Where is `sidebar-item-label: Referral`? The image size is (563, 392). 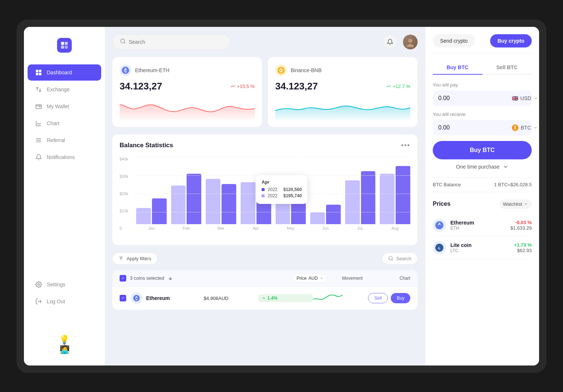 sidebar-item-label: Referral is located at coordinates (56, 140).